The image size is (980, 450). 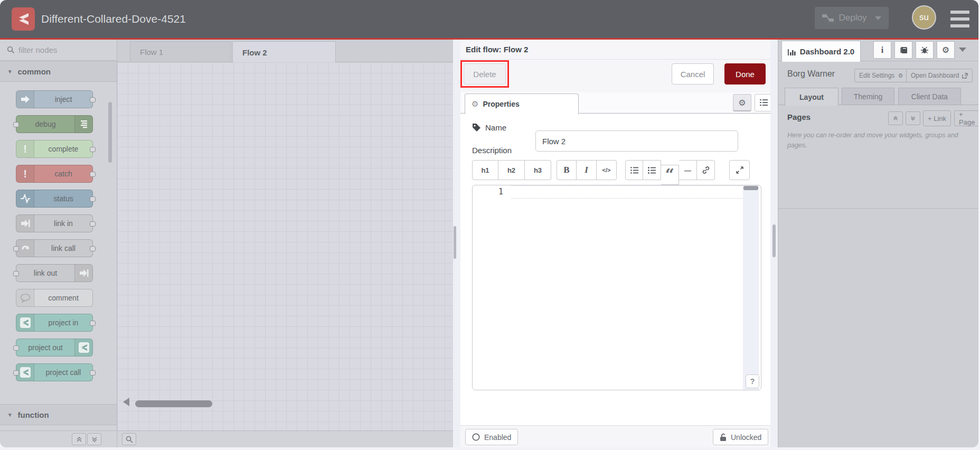 What do you see at coordinates (706, 170) in the screenshot?
I see `link-button` at bounding box center [706, 170].